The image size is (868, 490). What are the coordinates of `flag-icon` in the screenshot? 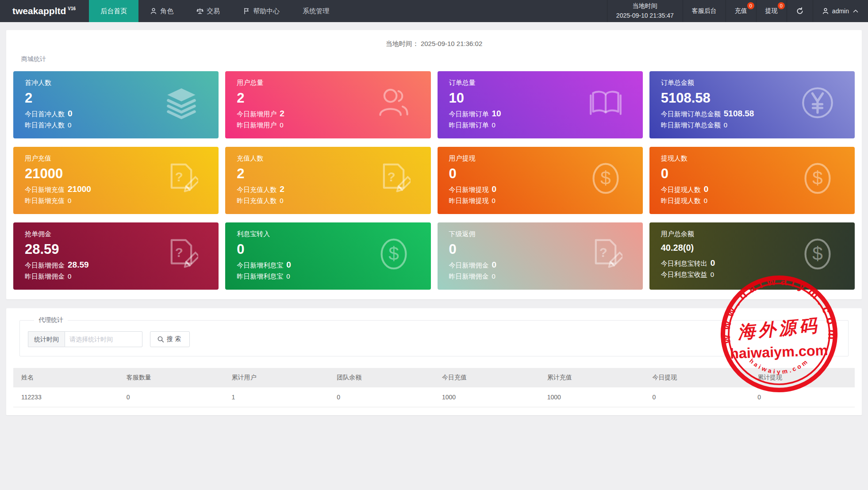 It's located at (246, 11).